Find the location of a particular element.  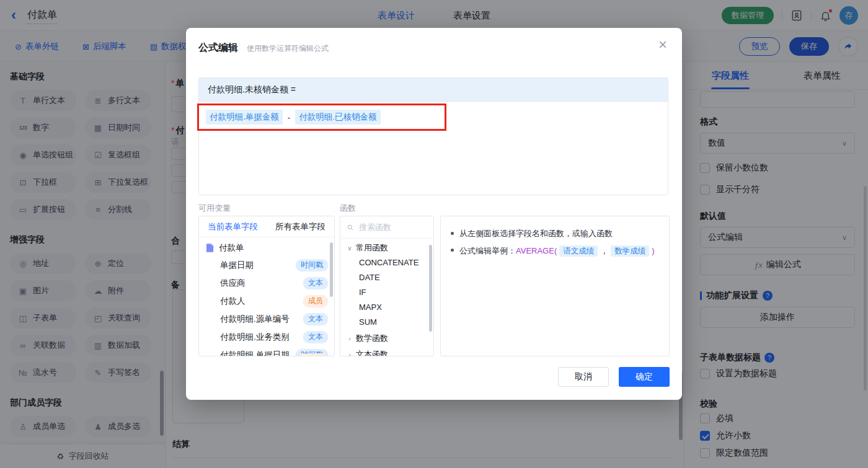

variable-row: 单据日期时间戳 is located at coordinates (267, 265).